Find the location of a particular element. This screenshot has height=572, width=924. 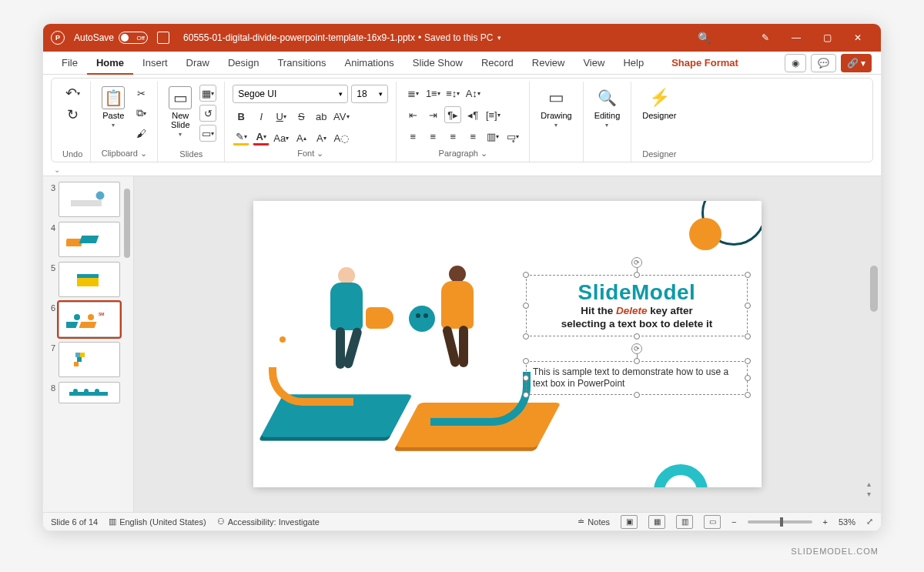

autosave-toggle: Off is located at coordinates (133, 38).